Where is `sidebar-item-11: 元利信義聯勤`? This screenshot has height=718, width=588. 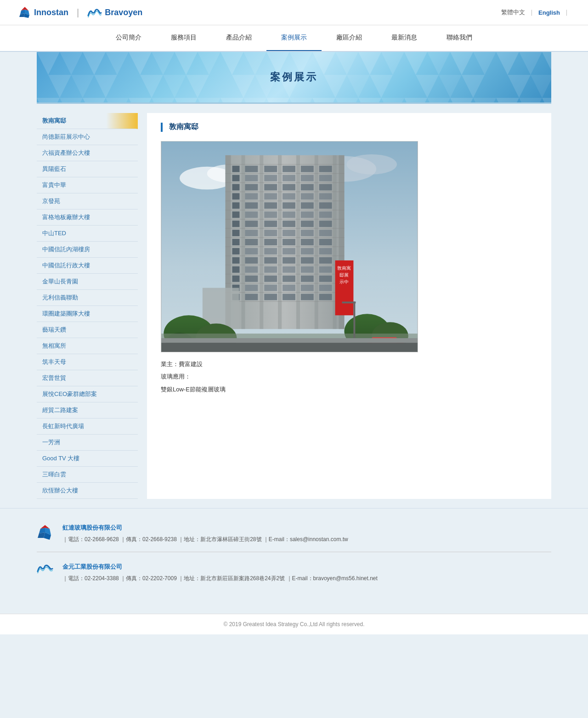
sidebar-item-11: 元利信義聯勤 is located at coordinates (87, 298).